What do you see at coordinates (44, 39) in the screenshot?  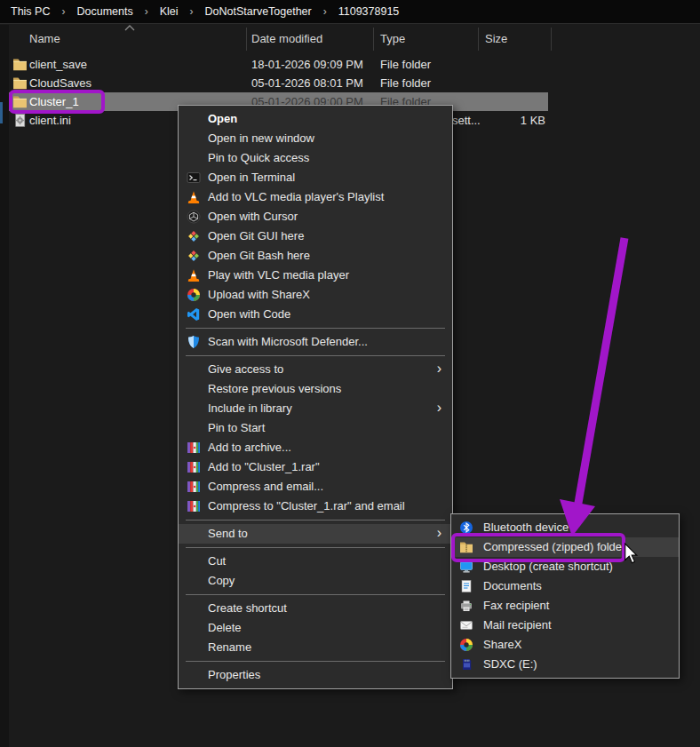 I see `column-header-name: Name` at bounding box center [44, 39].